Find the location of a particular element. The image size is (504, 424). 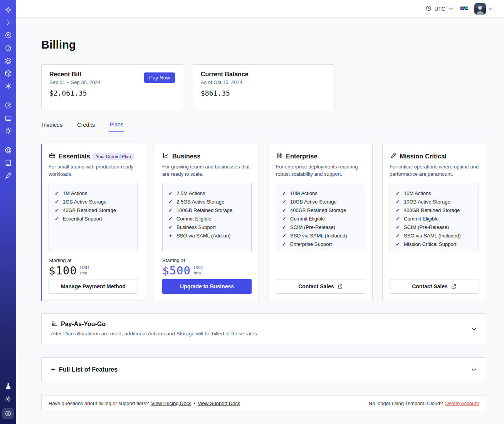

features-title: Full List of Features is located at coordinates (88, 370).